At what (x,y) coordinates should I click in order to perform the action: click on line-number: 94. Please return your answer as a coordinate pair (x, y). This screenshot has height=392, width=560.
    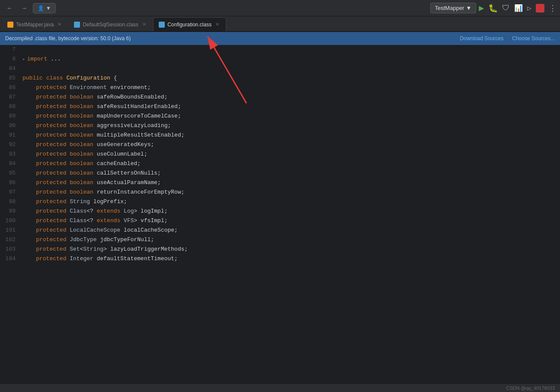
    Looking at the image, I should click on (11, 164).